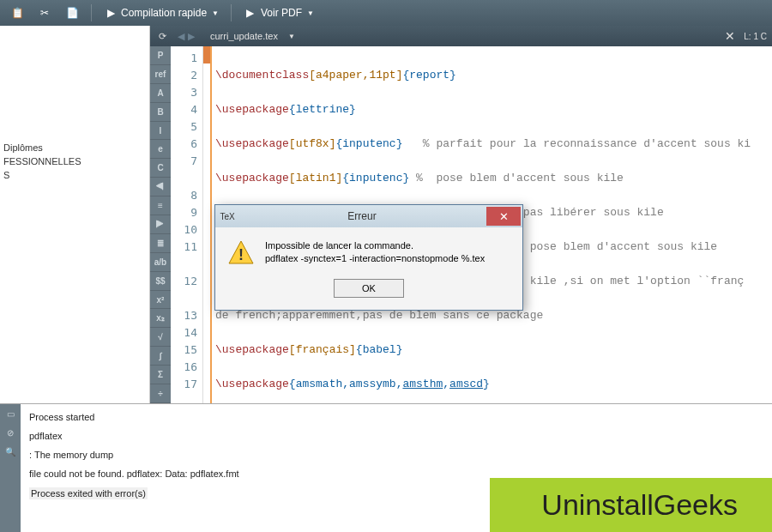 This screenshot has width=772, height=532. Describe the element at coordinates (362, 216) in the screenshot. I see `dialog-title: Erreur` at that location.